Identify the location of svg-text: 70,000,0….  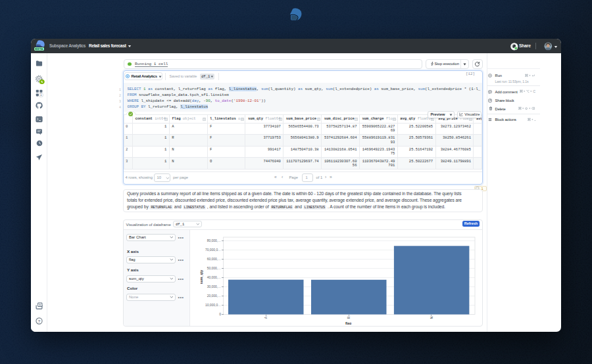
(213, 250).